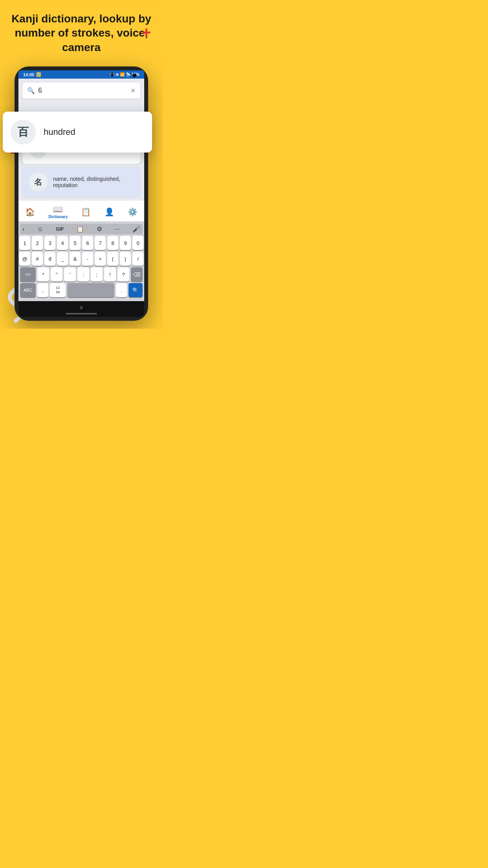 The width and height of the screenshot is (488, 868). I want to click on key-4: 4, so click(62, 243).